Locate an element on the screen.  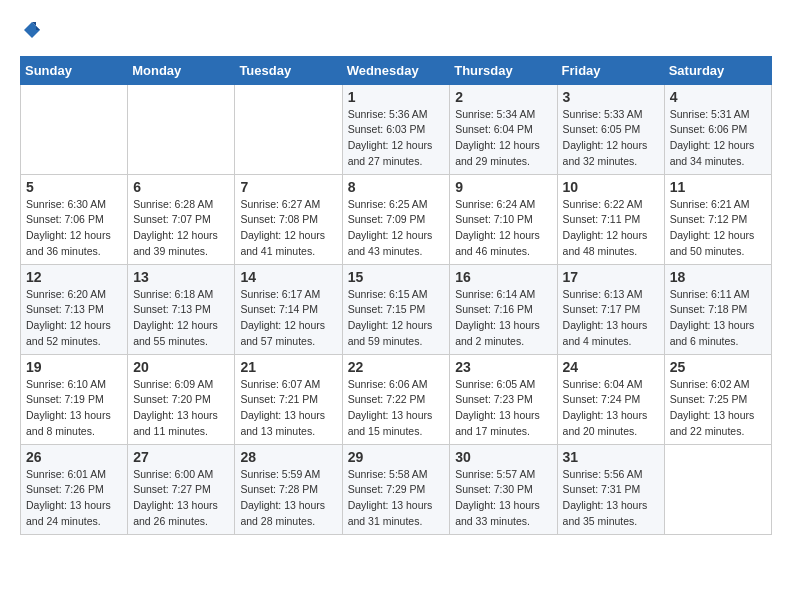
day-number: 7 is located at coordinates (288, 187).